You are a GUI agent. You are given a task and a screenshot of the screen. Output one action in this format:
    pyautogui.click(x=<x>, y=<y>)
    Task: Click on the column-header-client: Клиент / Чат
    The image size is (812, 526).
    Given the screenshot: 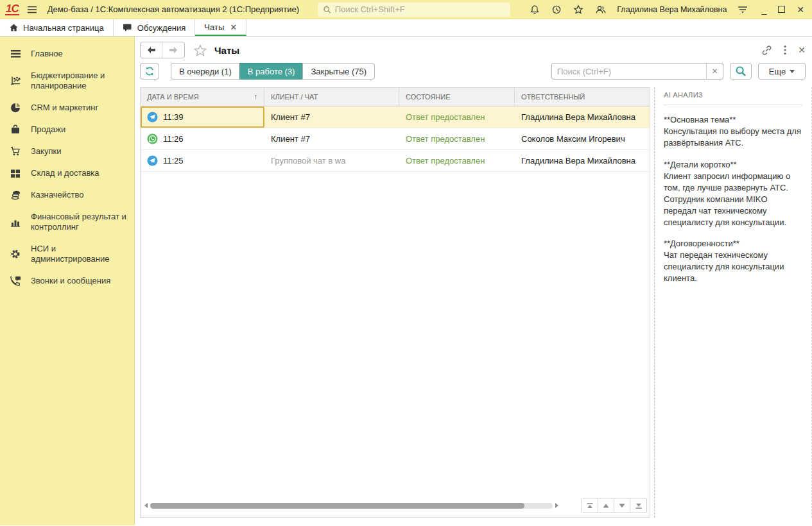 What is the action you would take?
    pyautogui.click(x=332, y=97)
    